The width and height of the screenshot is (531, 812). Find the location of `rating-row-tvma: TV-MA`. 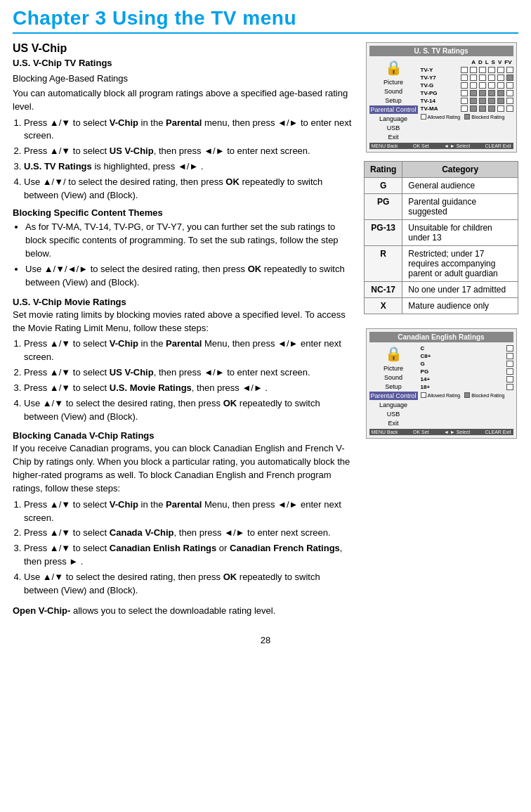

rating-row-tvma: TV-MA is located at coordinates (467, 108).